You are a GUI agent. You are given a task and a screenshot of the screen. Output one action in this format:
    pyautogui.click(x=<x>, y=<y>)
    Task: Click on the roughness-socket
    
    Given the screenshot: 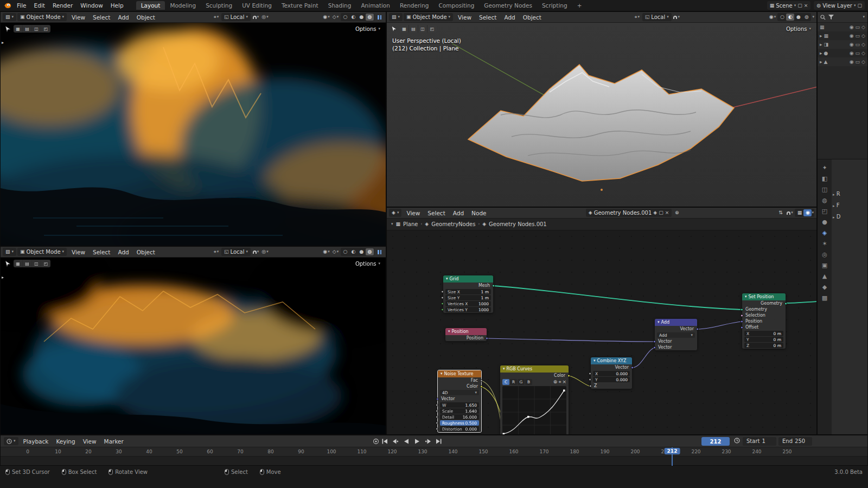 What is the action you would take?
    pyautogui.click(x=437, y=423)
    